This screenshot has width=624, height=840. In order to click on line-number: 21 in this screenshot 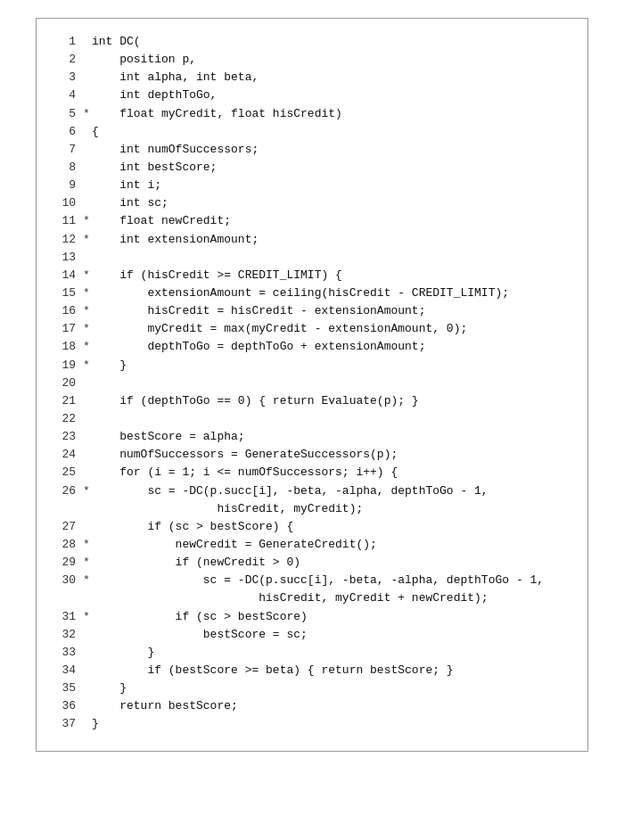, I will do `click(69, 401)`.